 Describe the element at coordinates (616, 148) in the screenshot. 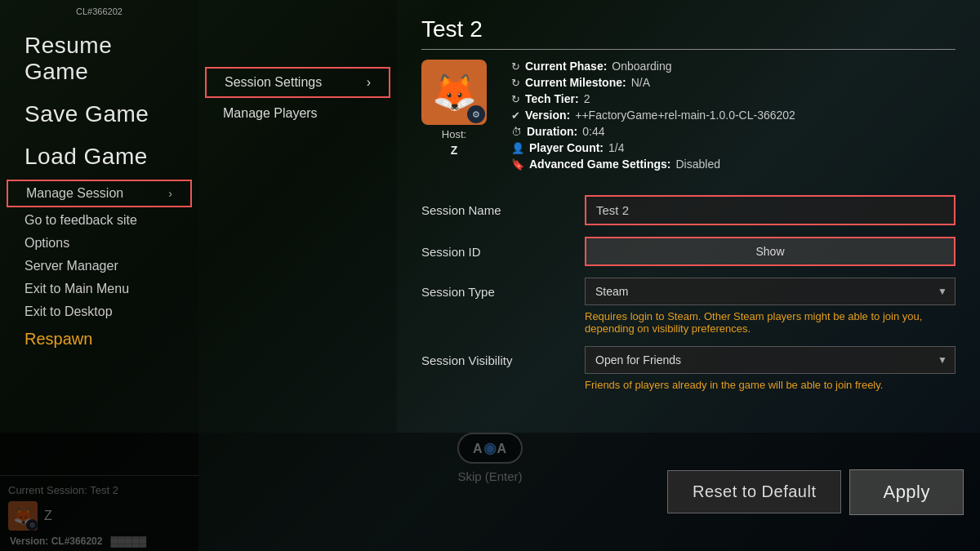

I see `info-value: 1/4` at that location.